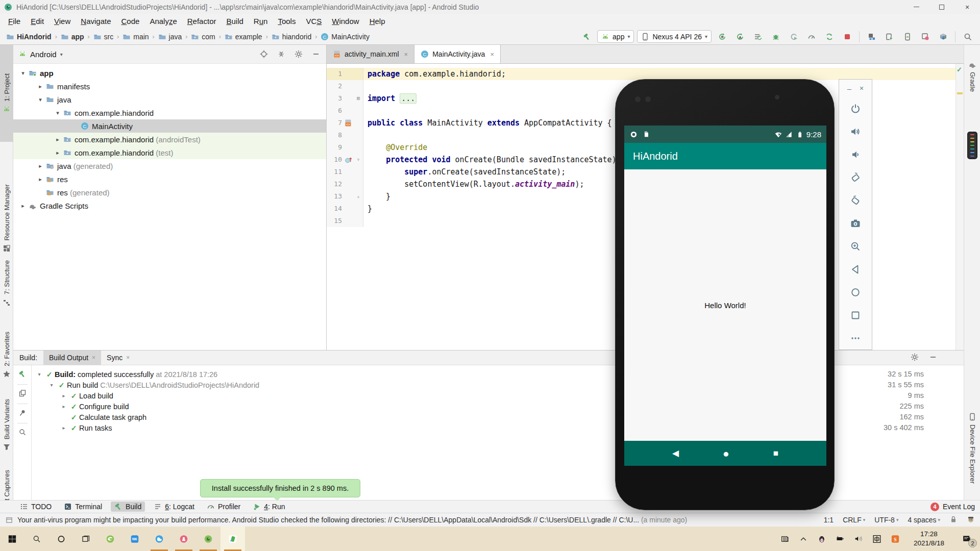 The image size is (980, 551). Describe the element at coordinates (169, 166) in the screenshot. I see `tree-item-java: ▸java (generated)` at that location.